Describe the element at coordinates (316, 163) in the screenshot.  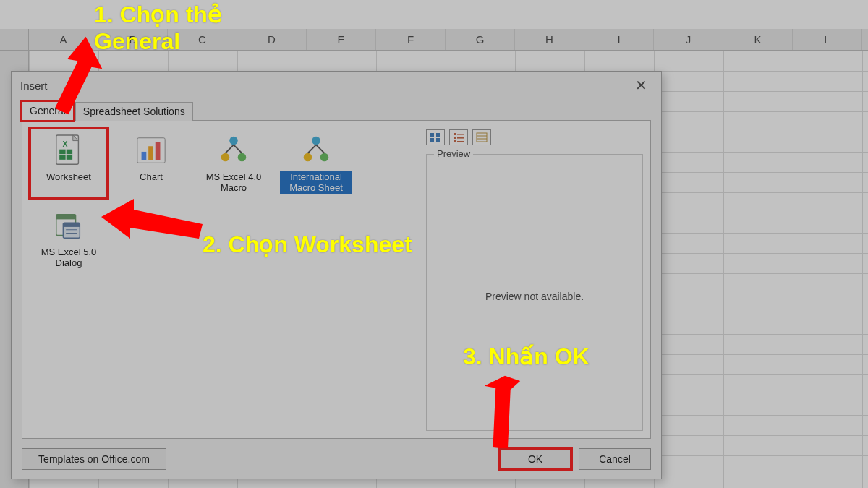
I see `template-international-macro-sheet: International Macro Sheet` at that location.